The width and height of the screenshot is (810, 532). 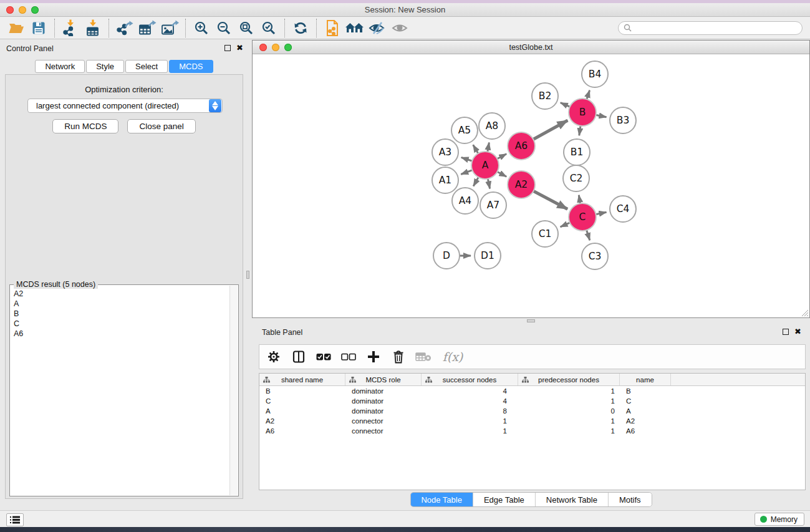 I want to click on network-window-titlebar: testGlobe.txt, so click(x=531, y=47).